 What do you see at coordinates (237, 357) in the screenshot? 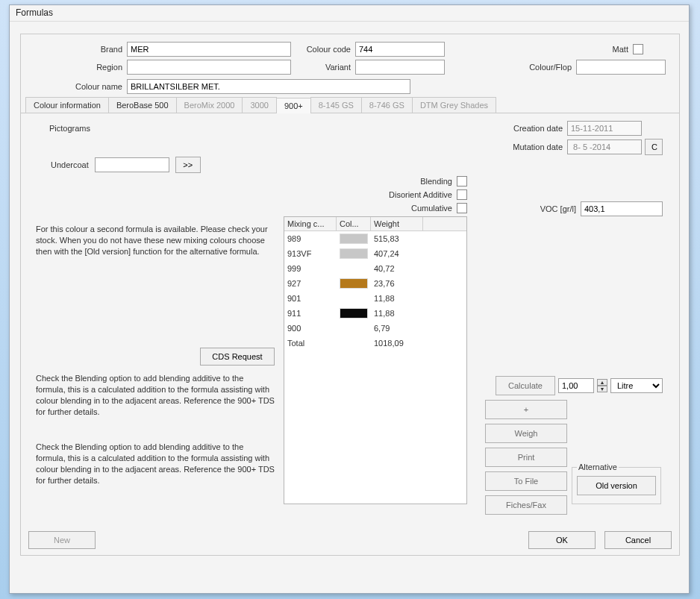
I see `cds-request-button: CDS Request` at bounding box center [237, 357].